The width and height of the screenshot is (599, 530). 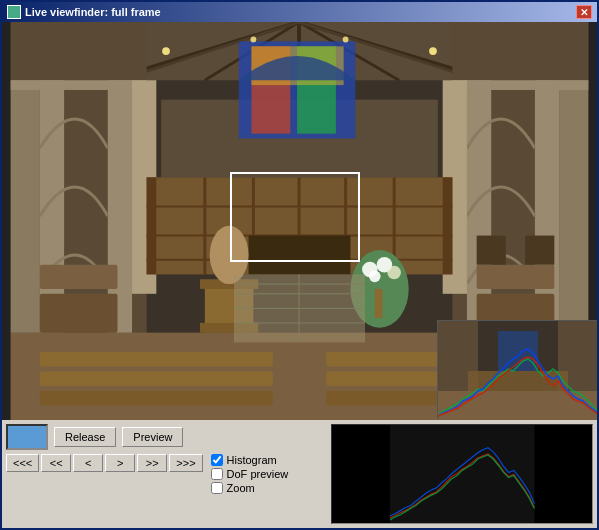 I want to click on title-bar: Live viewfinder: full frame ✕, so click(x=300, y=12).